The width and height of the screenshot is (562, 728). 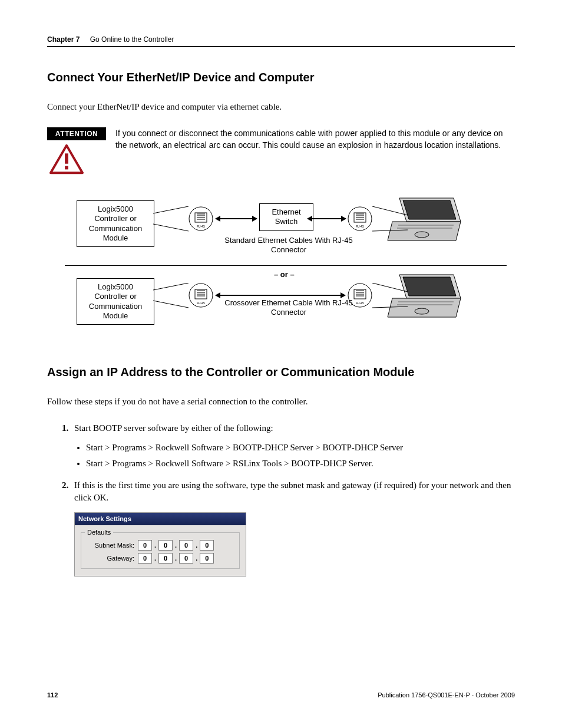 I want to click on subnet-row: Subnet Mask: 0. 0. 0. 0, so click(x=160, y=545).